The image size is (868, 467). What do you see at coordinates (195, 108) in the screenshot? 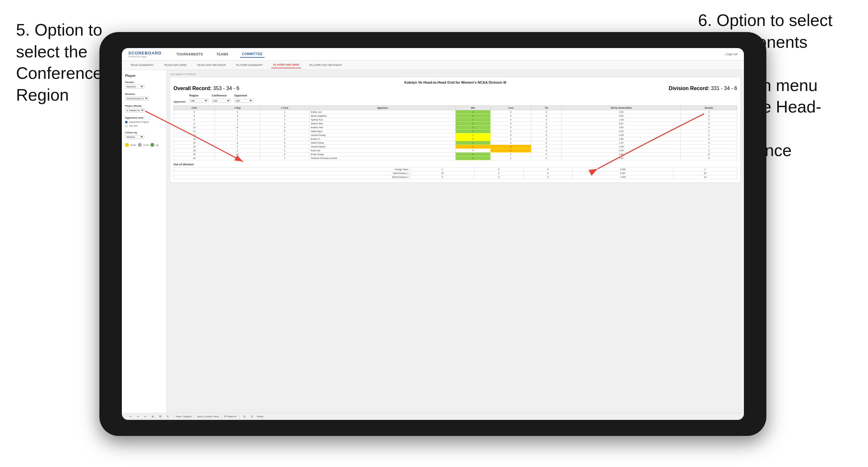
I see `th-div: # Div` at bounding box center [195, 108].